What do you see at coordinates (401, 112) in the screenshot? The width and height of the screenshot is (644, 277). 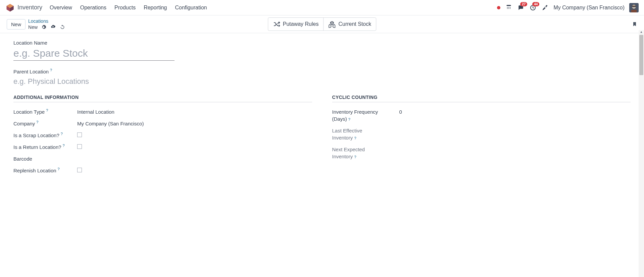 I see `inventory-frequency-value: 0` at bounding box center [401, 112].